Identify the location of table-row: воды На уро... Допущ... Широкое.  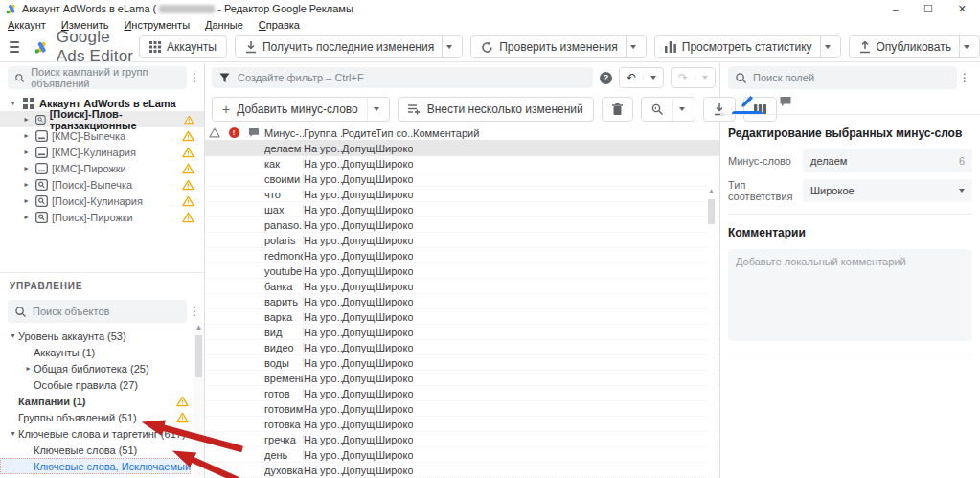
(462, 363).